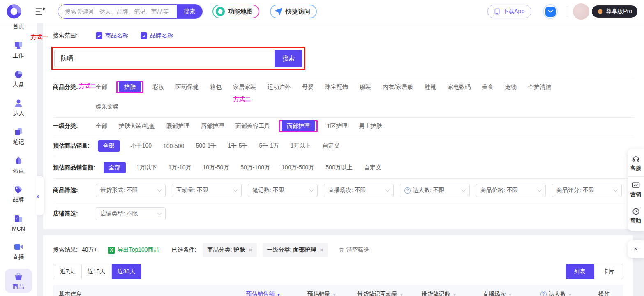 The height and width of the screenshot is (296, 644). I want to click on subcategory-option: 眼部护理, so click(178, 126).